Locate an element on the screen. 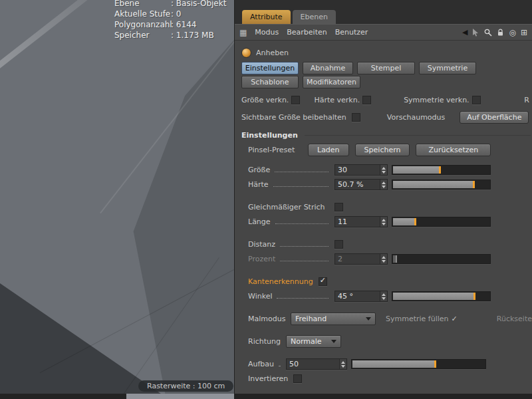 Image resolution: width=532 pixels, height=399 pixels. prozent-label: Prozent is located at coordinates (262, 259).